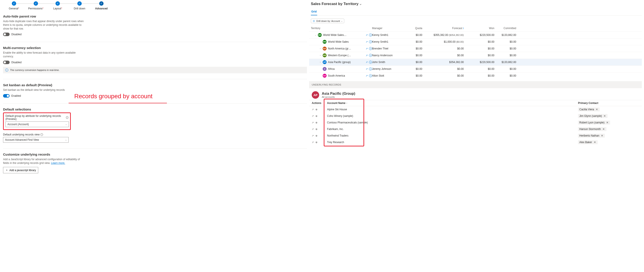  What do you see at coordinates (342, 21) in the screenshot?
I see `chevron-down-icon: ⌵` at bounding box center [342, 21].